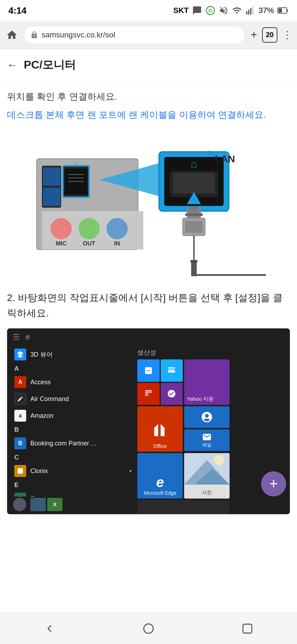  What do you see at coordinates (34, 35) in the screenshot?
I see `site-lock-icon` at bounding box center [34, 35].